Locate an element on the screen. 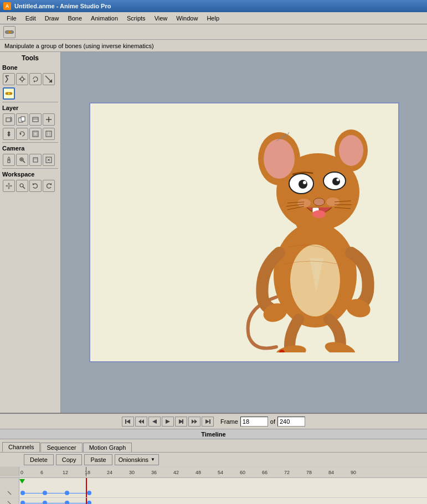 The height and width of the screenshot is (504, 427). tools-panel: Tools Bone is located at coordinates (30, 232).